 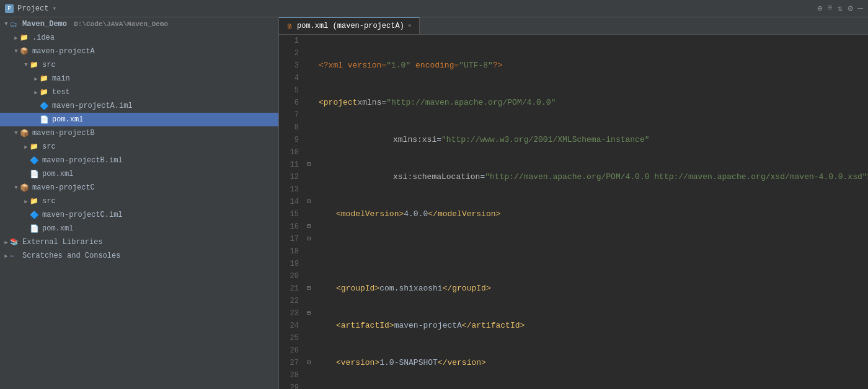 What do you see at coordinates (31, 9) in the screenshot?
I see `title-bar-left: P Project ▾` at bounding box center [31, 9].